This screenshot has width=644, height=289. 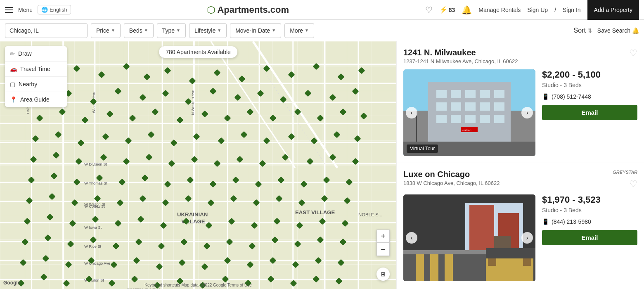 I want to click on beds-filter-button: Beds ▼, so click(x=139, y=31).